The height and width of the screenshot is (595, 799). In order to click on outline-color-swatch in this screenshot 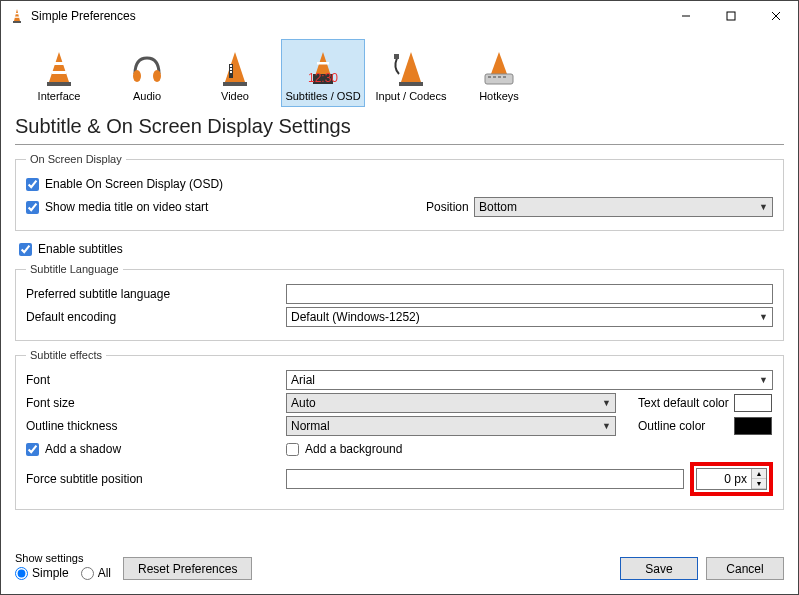, I will do `click(753, 426)`.